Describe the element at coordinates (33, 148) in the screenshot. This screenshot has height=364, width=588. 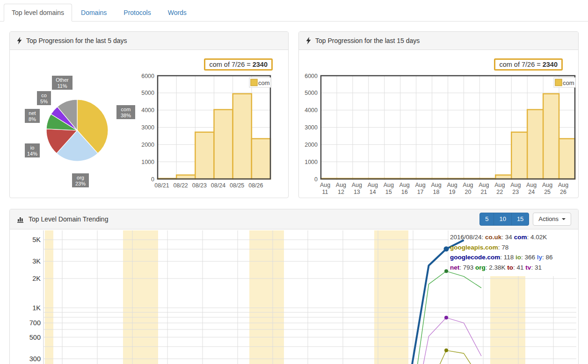
I see `svg-text: io` at that location.